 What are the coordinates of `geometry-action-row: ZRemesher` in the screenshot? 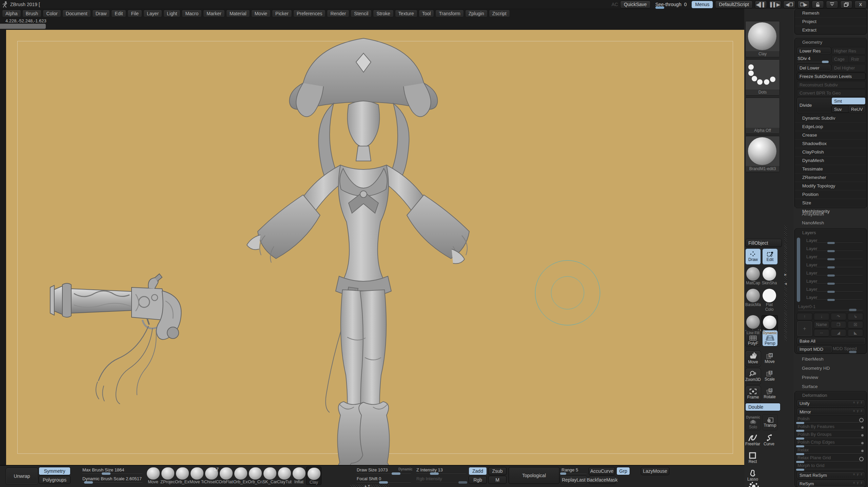 It's located at (830, 178).